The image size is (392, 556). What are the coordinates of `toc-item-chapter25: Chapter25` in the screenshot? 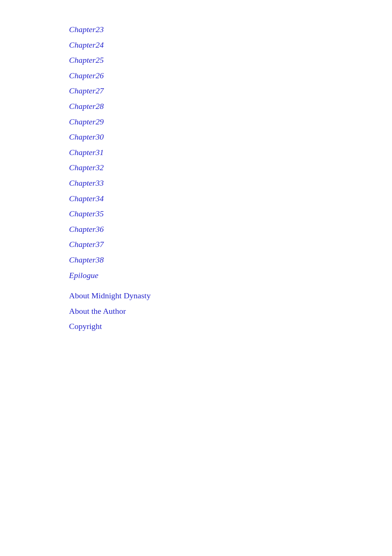 It's located at (230, 60).